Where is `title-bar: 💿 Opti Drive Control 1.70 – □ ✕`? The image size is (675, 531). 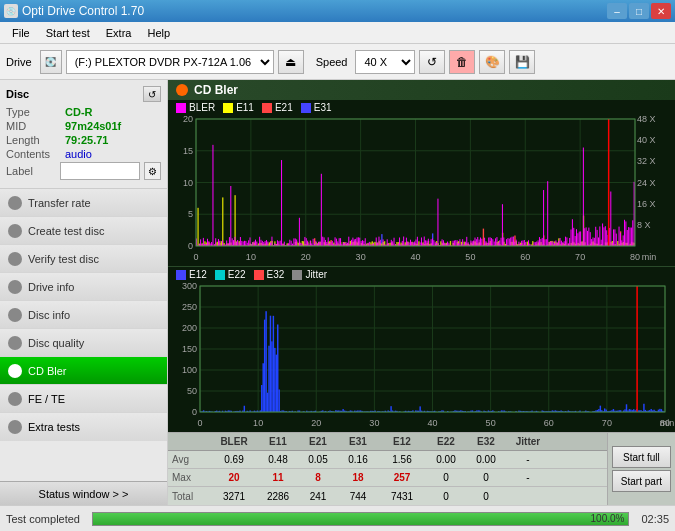 title-bar: 💿 Opti Drive Control 1.70 – □ ✕ is located at coordinates (338, 11).